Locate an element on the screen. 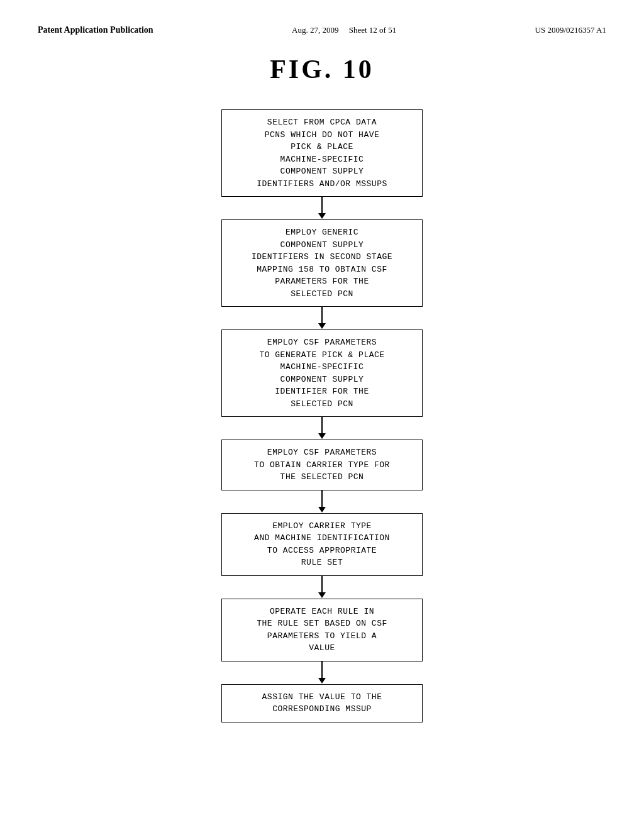 The image size is (644, 830). publication-date: Aug. 27, 2009 is located at coordinates (315, 30).